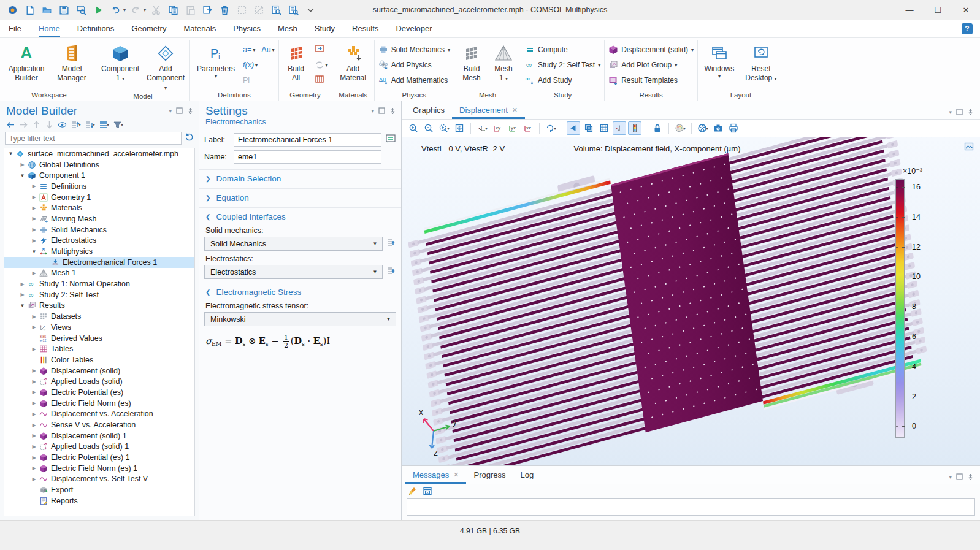 The width and height of the screenshot is (980, 550). I want to click on tree-item: ▼Results, so click(99, 306).